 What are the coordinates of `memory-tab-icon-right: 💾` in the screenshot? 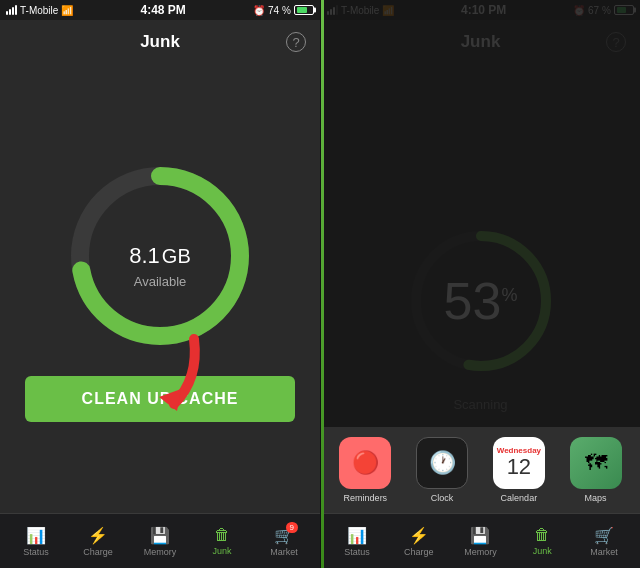 It's located at (480, 536).